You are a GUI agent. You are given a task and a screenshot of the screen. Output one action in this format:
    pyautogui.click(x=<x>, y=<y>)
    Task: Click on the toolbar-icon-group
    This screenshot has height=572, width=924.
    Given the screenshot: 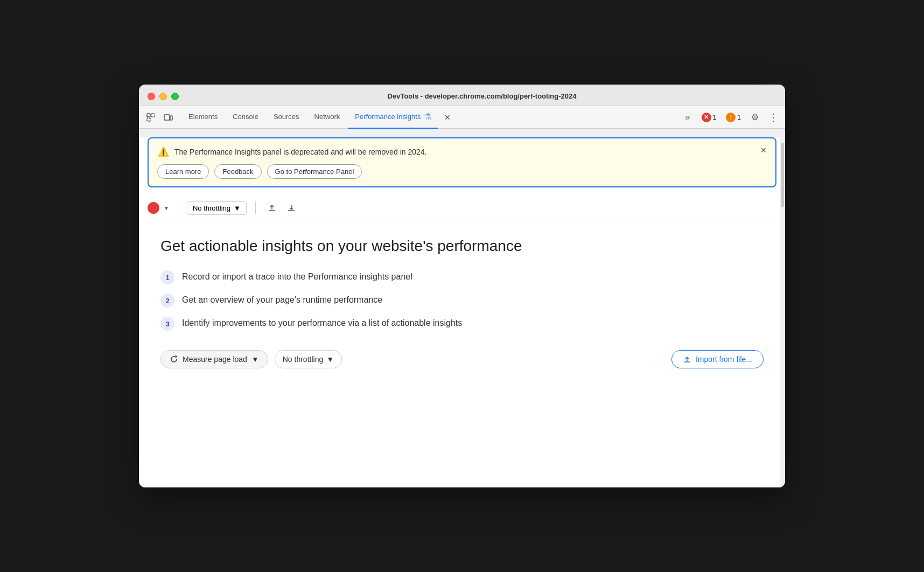 What is the action you would take?
    pyautogui.click(x=159, y=117)
    